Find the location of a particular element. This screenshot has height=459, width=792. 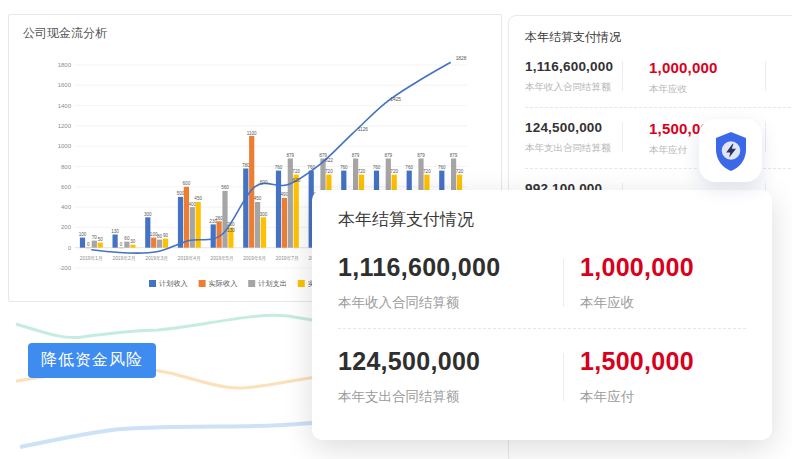

line-data-label: 130 is located at coordinates (231, 230).